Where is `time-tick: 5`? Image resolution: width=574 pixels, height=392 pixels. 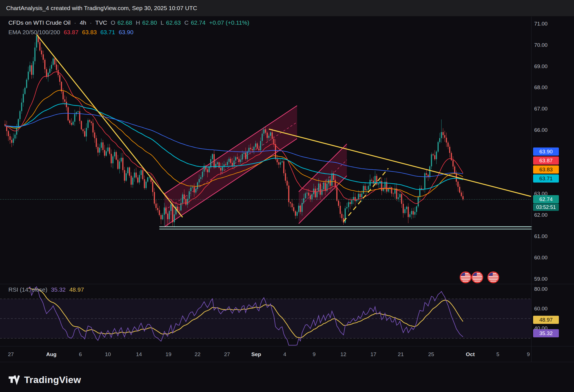
time-tick: 5 is located at coordinates (498, 354).